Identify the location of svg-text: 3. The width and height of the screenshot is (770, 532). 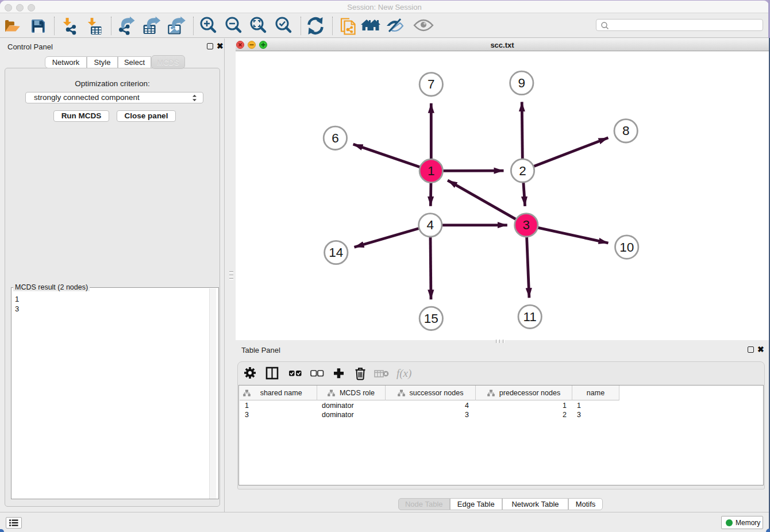
(526, 225).